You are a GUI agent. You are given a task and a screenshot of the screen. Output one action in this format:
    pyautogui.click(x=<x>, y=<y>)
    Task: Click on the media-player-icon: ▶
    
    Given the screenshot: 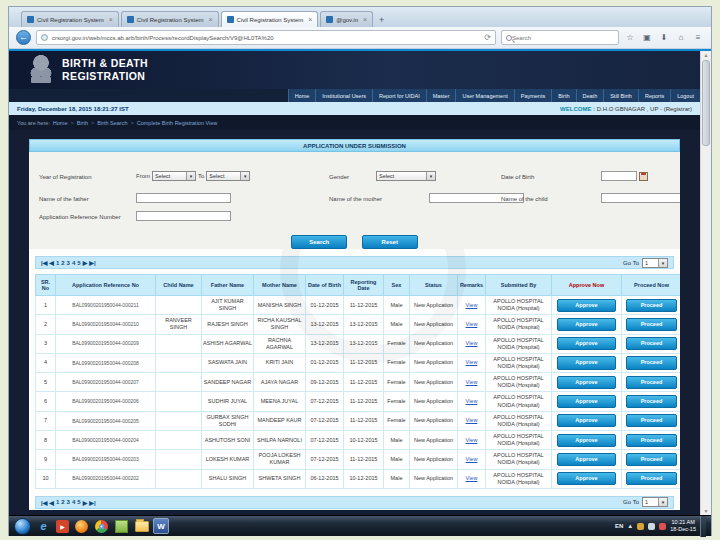 What is the action you would take?
    pyautogui.click(x=62, y=526)
    